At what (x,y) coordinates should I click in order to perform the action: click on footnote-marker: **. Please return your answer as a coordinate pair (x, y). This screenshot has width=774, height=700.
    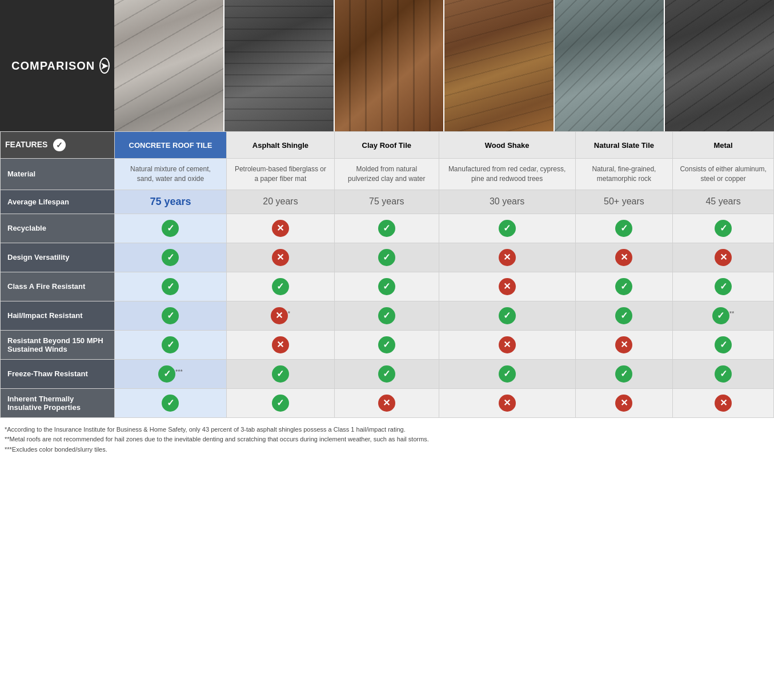
    Looking at the image, I should click on (732, 313).